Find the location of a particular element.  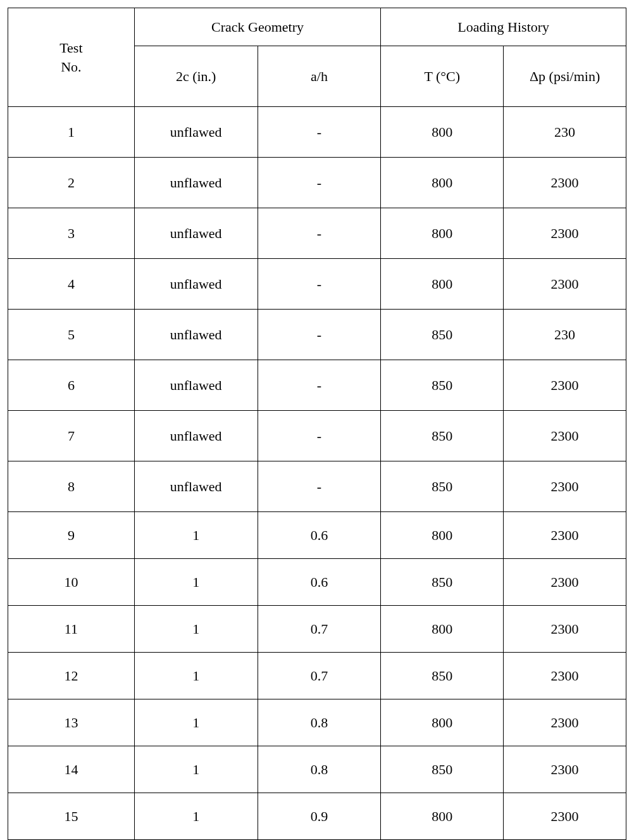

cell-test-no: 2 is located at coordinates (71, 183).